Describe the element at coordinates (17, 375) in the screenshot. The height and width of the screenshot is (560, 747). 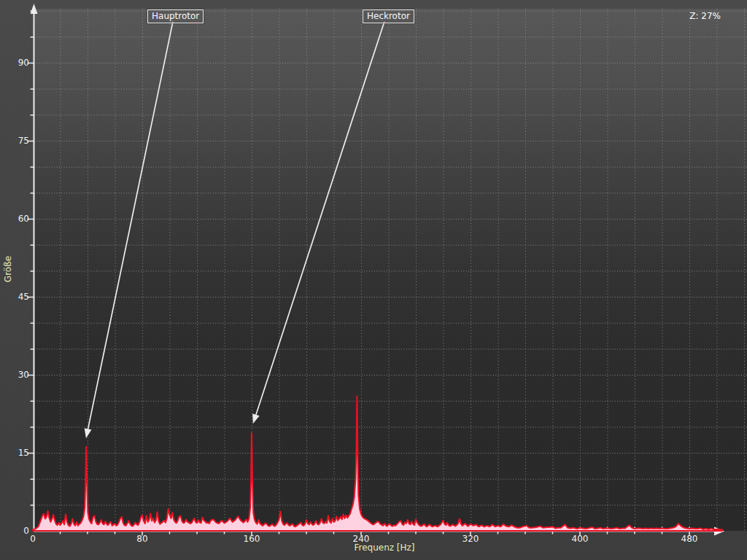
I see `y-tick-label: 30` at that location.